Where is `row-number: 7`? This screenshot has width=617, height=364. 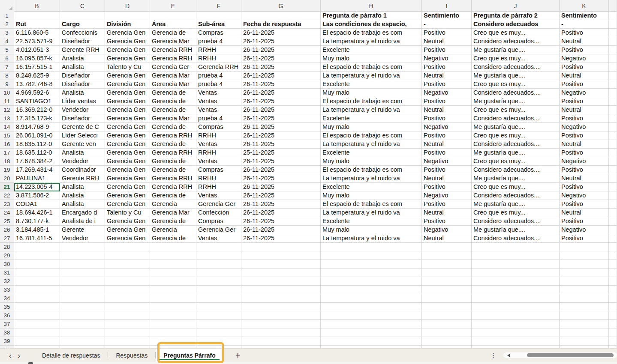
row-number: 7 is located at coordinates (7, 67).